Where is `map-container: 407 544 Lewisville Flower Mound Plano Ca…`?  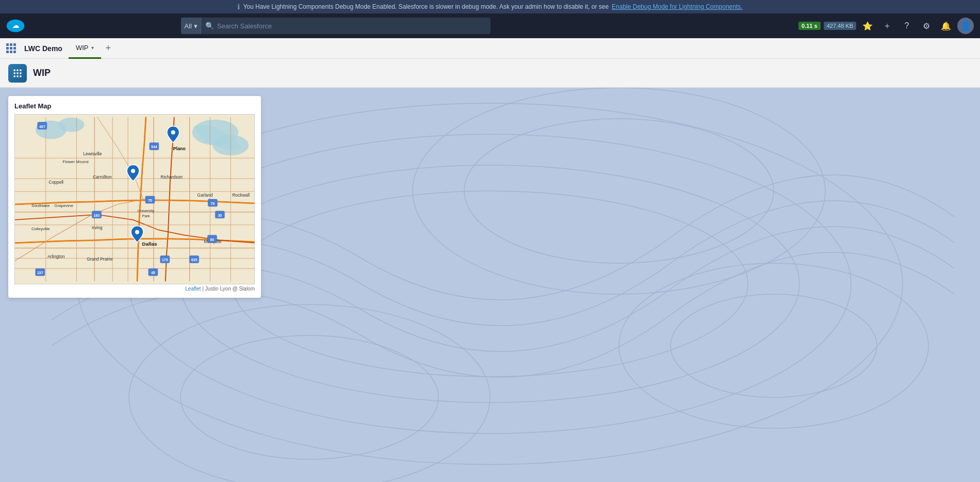 map-container: 407 544 Lewisville Flower Mound Plano Ca… is located at coordinates (135, 199).